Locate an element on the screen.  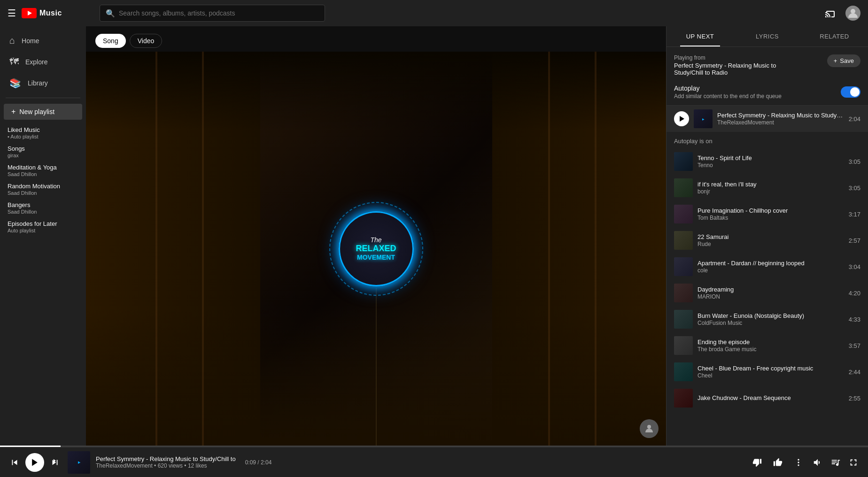
play-pause-button is located at coordinates (35, 462).